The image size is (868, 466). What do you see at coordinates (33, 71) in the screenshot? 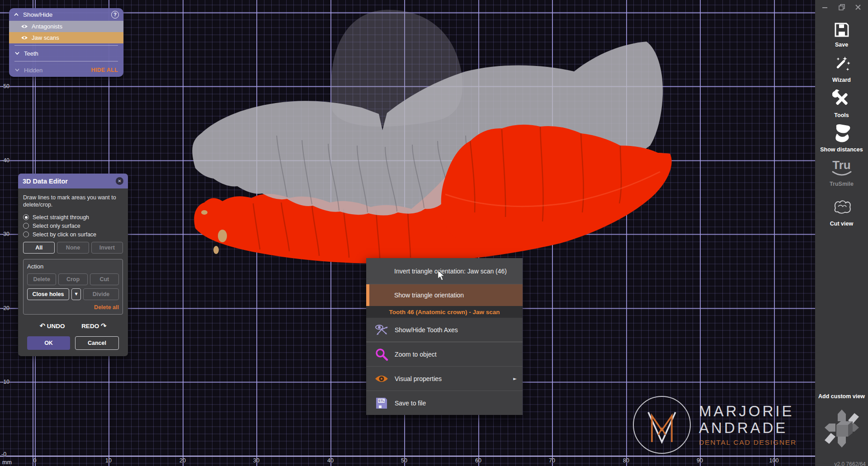
I see `group-label: Hidden` at bounding box center [33, 71].